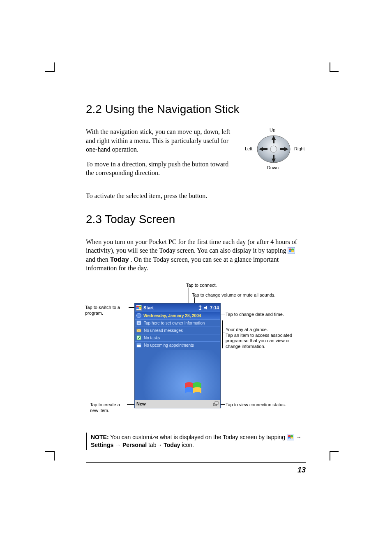 Image resolution: width=392 pixels, height=555 pixels. What do you see at coordinates (247, 295) in the screenshot?
I see `callout-volume: Tap to change volume or mute all sounds.` at bounding box center [247, 295].